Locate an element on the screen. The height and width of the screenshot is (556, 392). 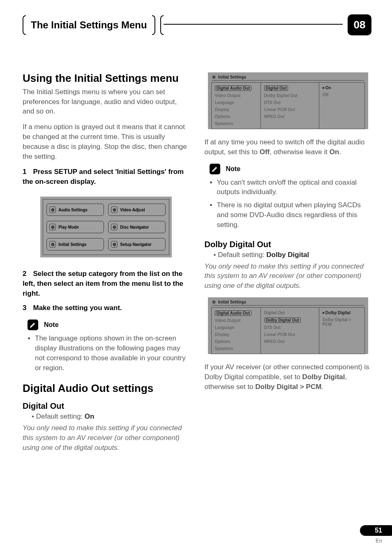
video-icon is located at coordinates (114, 210).